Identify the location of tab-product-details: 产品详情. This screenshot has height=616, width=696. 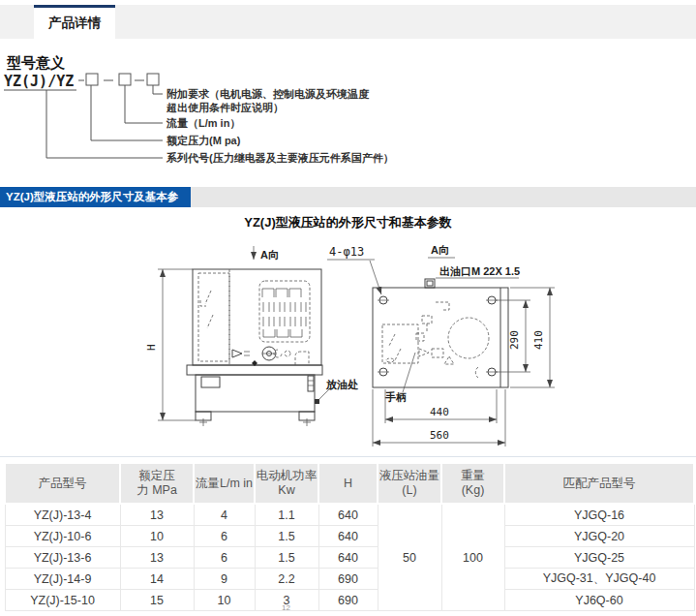
(75, 21).